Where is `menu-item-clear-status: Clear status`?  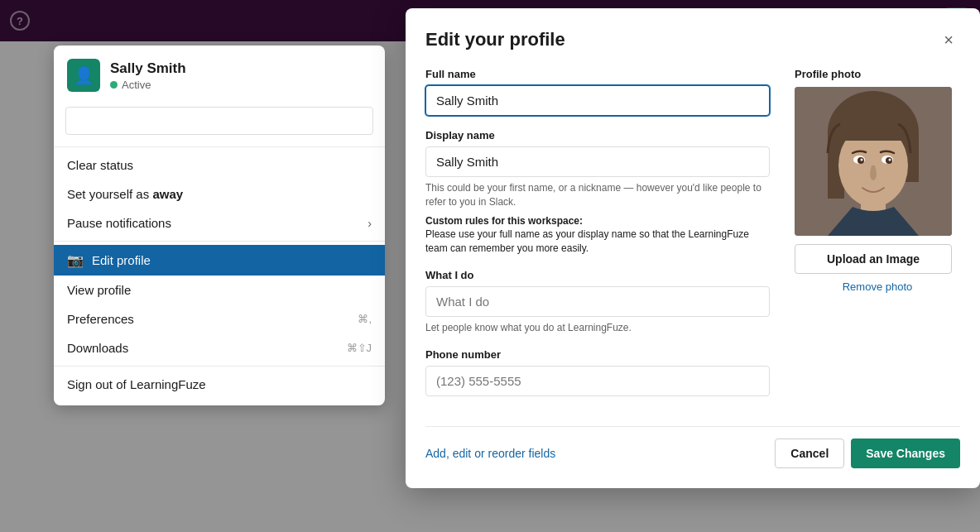
menu-item-clear-status: Clear status is located at coordinates (219, 165).